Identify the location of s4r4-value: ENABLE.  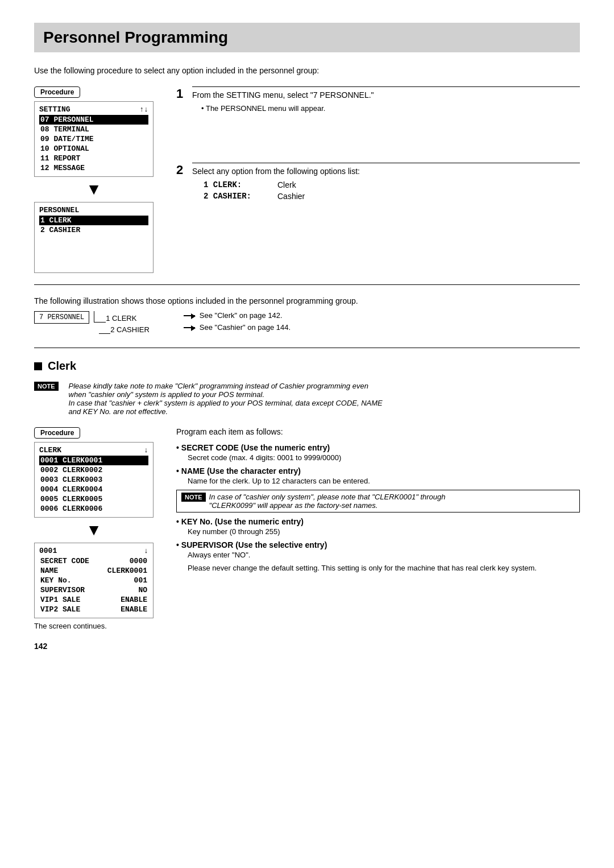
(134, 600).